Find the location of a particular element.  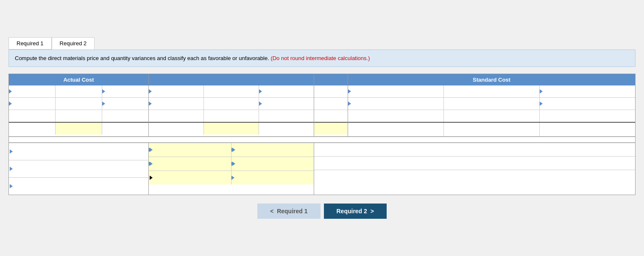

actual-r1c2 is located at coordinates (79, 91).